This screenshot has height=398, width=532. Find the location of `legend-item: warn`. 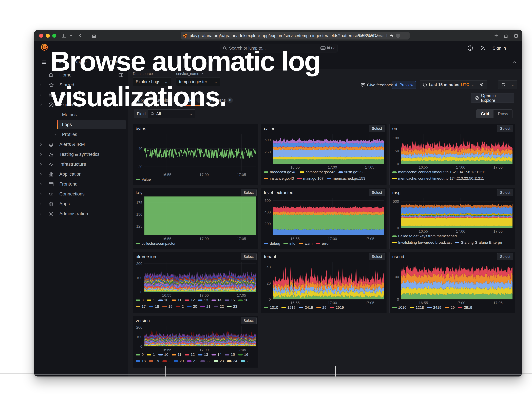

legend-item: warn is located at coordinates (306, 243).